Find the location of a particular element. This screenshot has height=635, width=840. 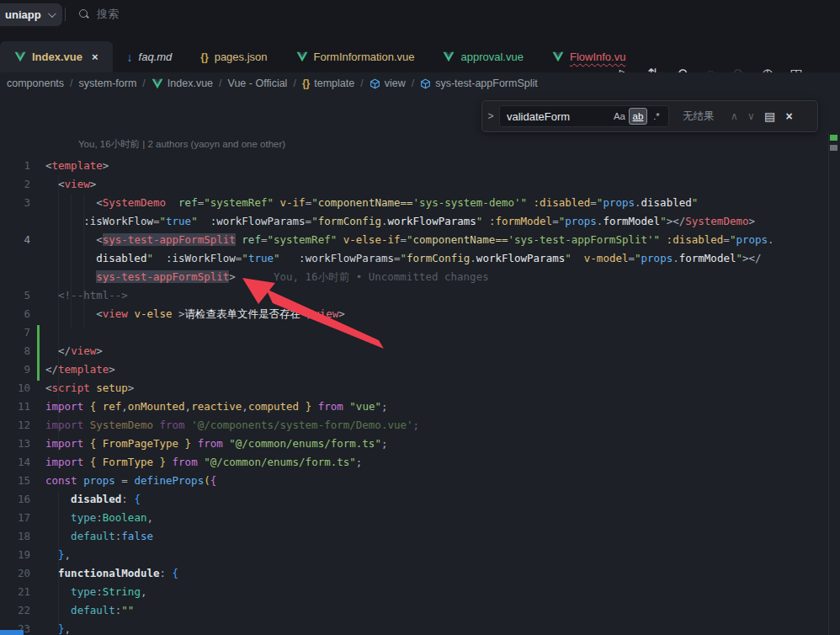

breadcrumb-item-Index.vue: Index.vue is located at coordinates (182, 83).